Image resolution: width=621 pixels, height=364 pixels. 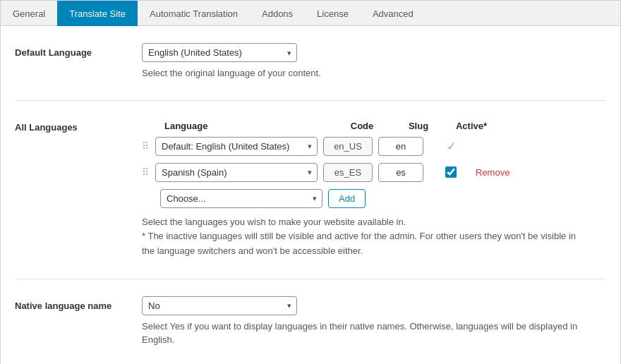 I want to click on language-select-1: Default: English (United States), so click(x=236, y=147).